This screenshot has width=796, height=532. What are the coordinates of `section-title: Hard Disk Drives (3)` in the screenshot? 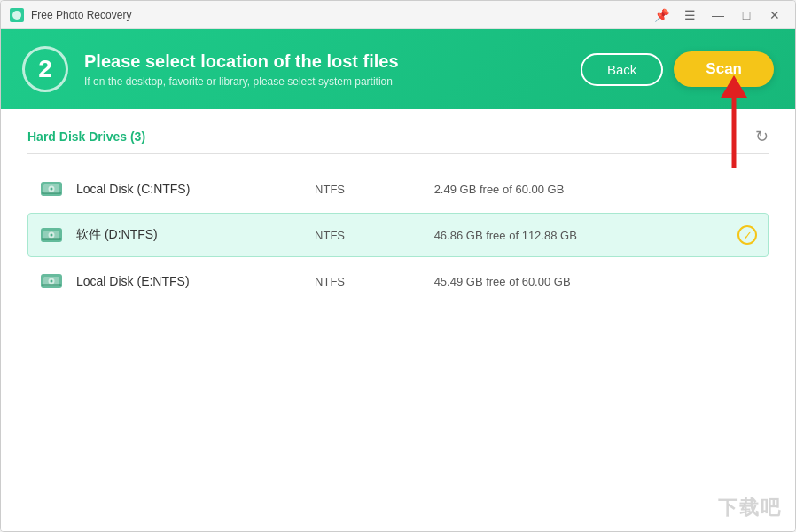 It's located at (87, 137).